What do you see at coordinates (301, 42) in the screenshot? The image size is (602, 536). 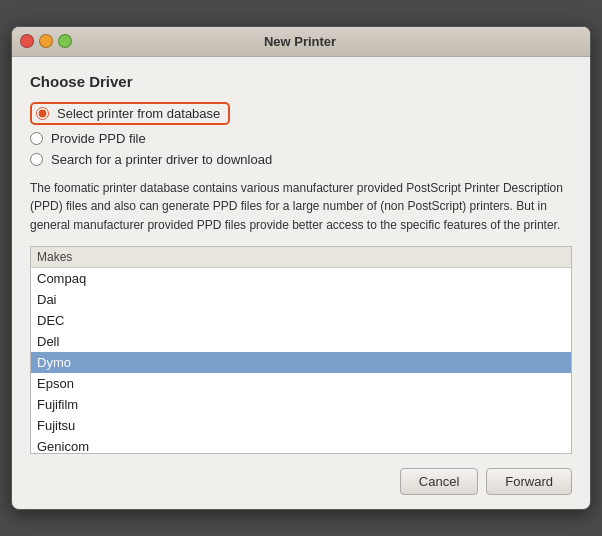 I see `titlebar: New Printer` at bounding box center [301, 42].